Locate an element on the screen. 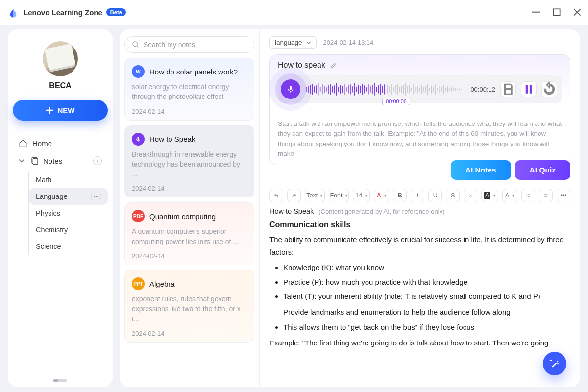  note-snippet: solar energy to electrical energy throug… is located at coordinates (189, 92).